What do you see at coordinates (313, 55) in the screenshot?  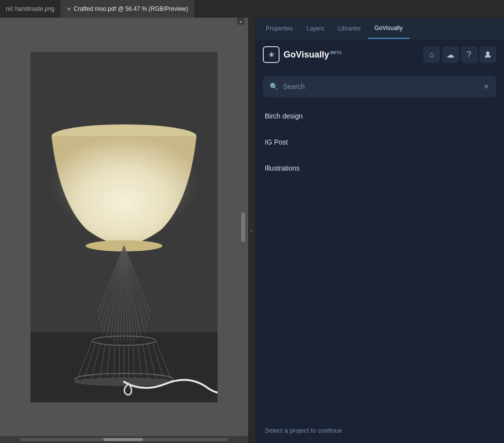 I see `gv-logo-text: GoVisuallyBETA` at bounding box center [313, 55].